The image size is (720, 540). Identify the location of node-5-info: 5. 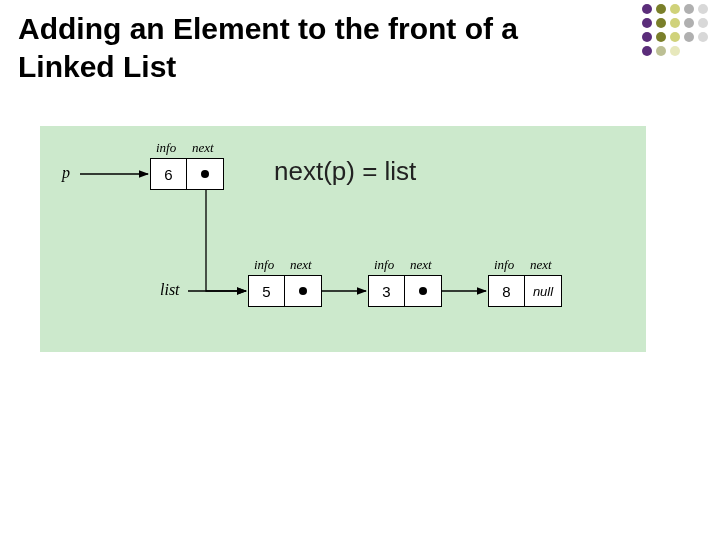
(267, 291).